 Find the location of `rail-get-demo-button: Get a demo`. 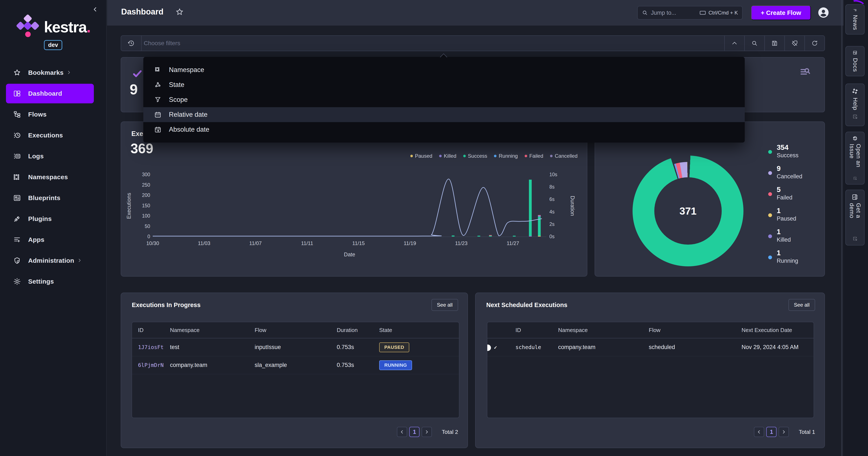

rail-get-demo-button: Get a demo is located at coordinates (855, 218).